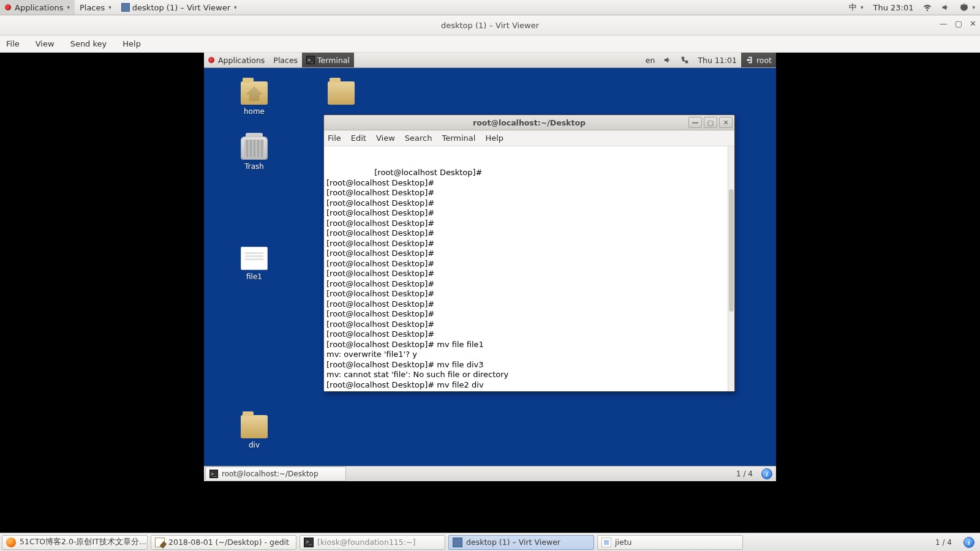  I want to click on host-clock: Thu 23:01, so click(893, 7).